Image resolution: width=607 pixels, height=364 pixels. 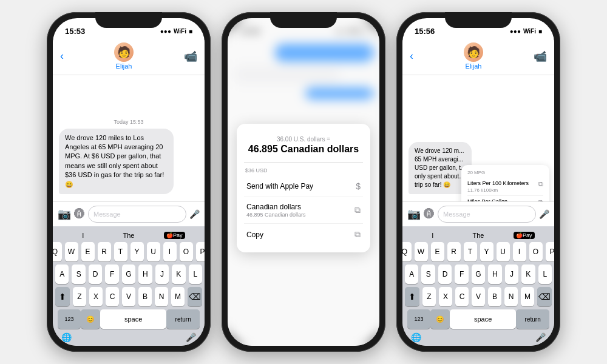 What do you see at coordinates (95, 274) in the screenshot?
I see `key-d: D` at bounding box center [95, 274].